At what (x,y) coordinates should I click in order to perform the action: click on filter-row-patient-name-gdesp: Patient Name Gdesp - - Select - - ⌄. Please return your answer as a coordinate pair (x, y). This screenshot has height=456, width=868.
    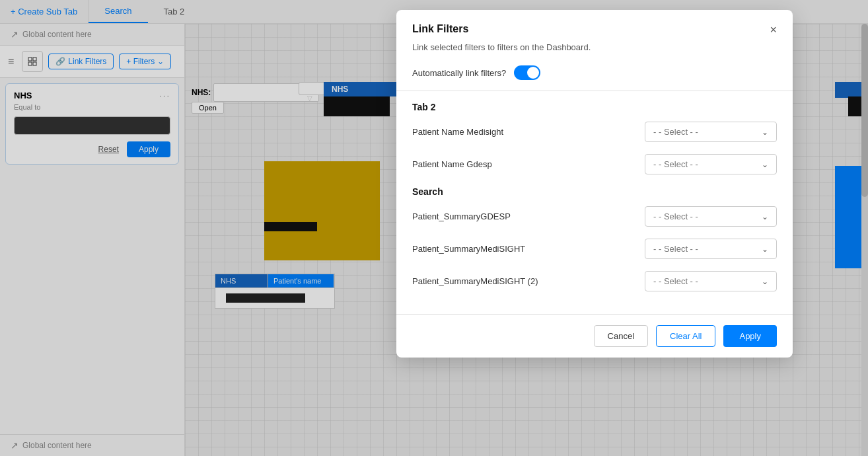
    Looking at the image, I should click on (595, 164).